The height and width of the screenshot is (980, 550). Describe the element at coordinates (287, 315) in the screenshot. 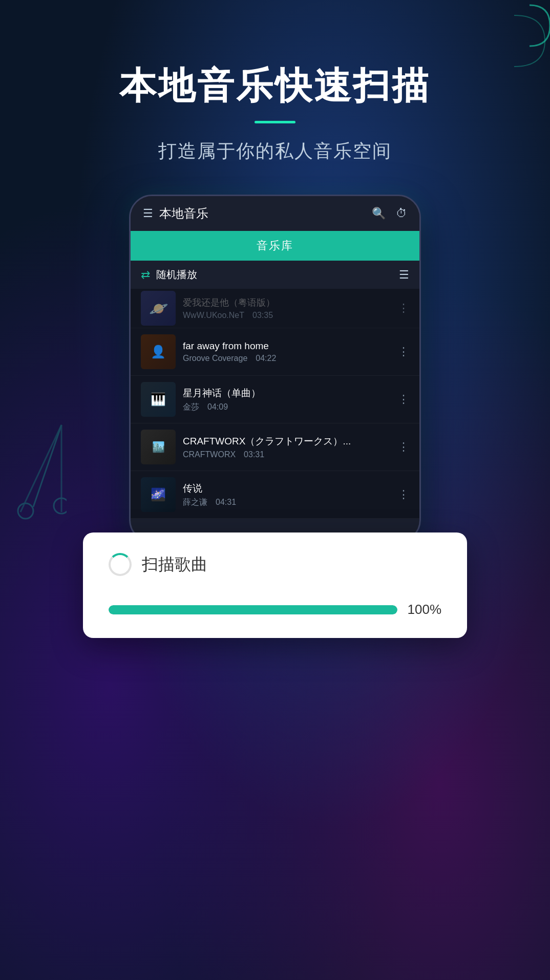

I see `song-meta-0: WwW.UKoo.NeT 03:35` at that location.